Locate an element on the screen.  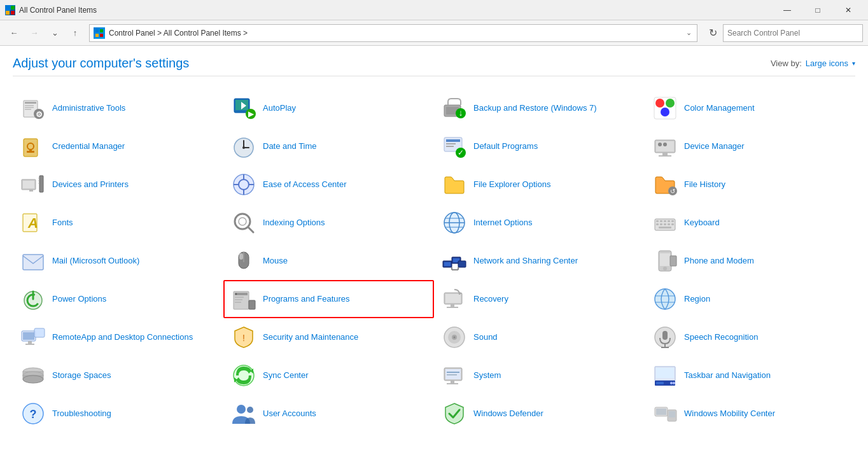
label-default-programs: Default Programs is located at coordinates (505, 146).